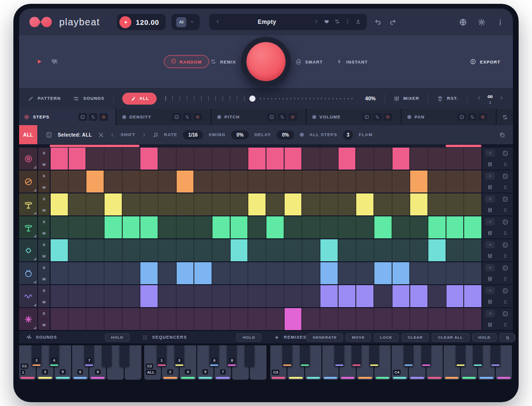 This screenshot has width=532, height=406. I want to click on tab-density: DENSITY, so click(163, 117).